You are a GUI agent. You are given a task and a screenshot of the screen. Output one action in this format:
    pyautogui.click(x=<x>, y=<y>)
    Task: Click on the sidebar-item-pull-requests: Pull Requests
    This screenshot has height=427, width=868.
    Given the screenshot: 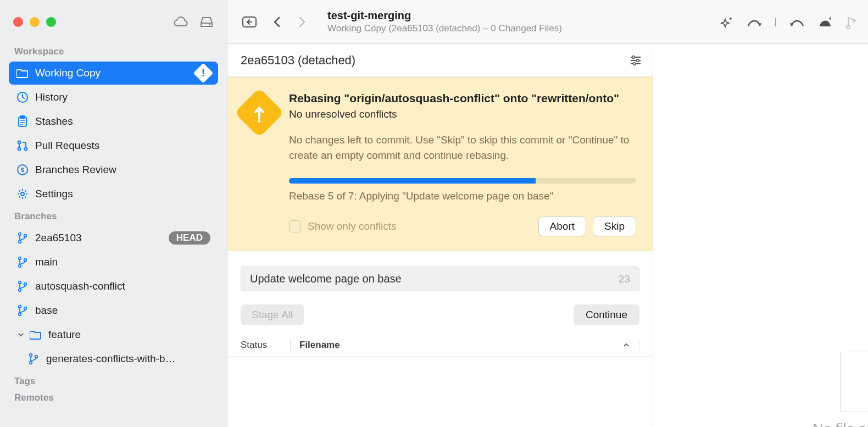 What is the action you would take?
    pyautogui.click(x=113, y=146)
    